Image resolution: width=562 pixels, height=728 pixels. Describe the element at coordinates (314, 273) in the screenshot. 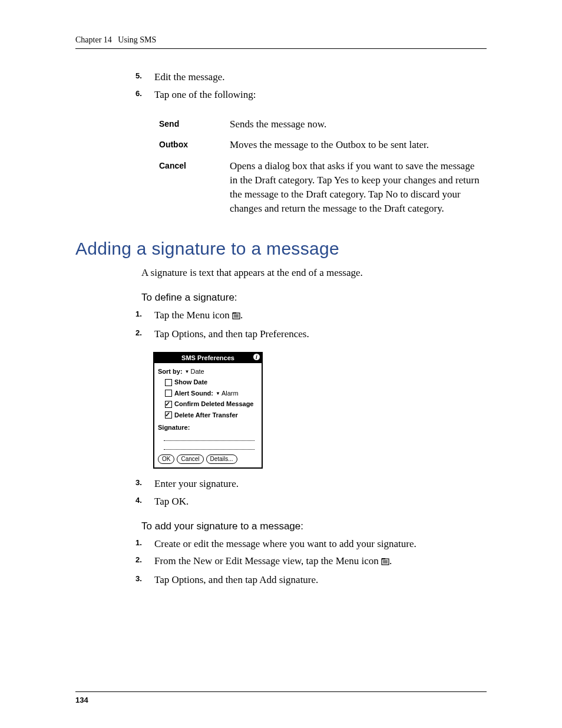

I see `section-intro: A signature is text that appears at the …` at that location.